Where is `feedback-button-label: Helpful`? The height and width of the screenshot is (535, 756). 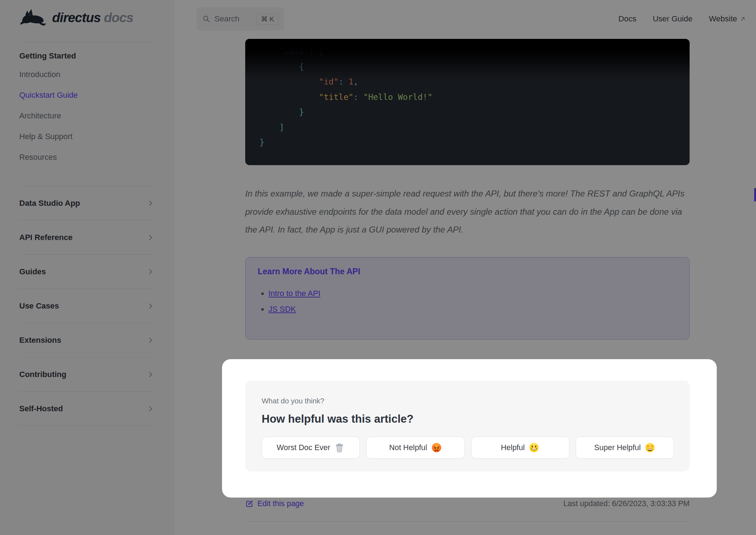
feedback-button-label: Helpful is located at coordinates (513, 448).